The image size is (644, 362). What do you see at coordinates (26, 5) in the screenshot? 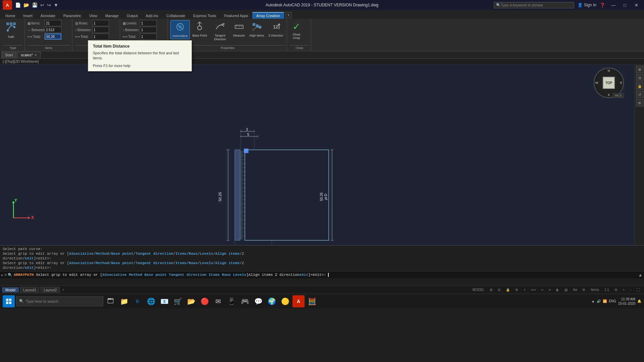
I see `open-icon: 📂` at bounding box center [26, 5].